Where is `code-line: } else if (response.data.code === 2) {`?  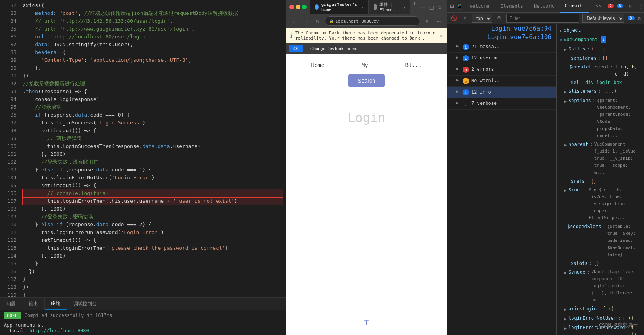 code-line: } else if (response.data.code === 2) { is located at coordinates (153, 225).